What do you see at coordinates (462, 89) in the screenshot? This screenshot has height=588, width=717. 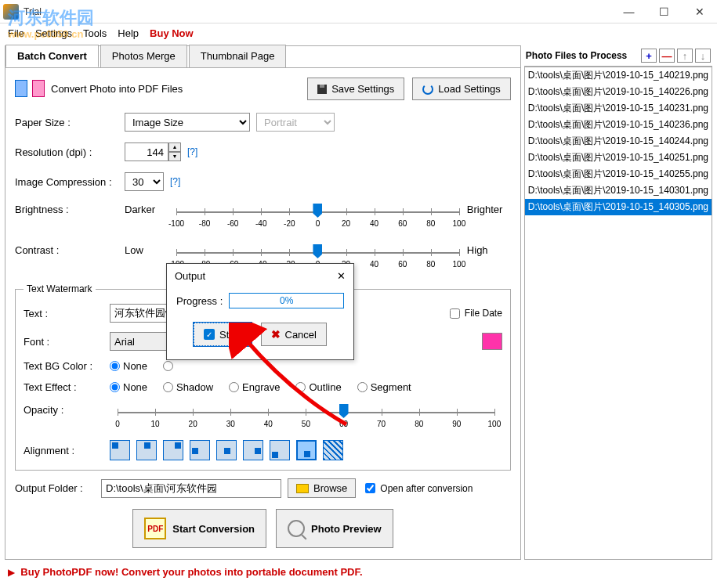 I see `load-settings-button: Load Settings` at bounding box center [462, 89].